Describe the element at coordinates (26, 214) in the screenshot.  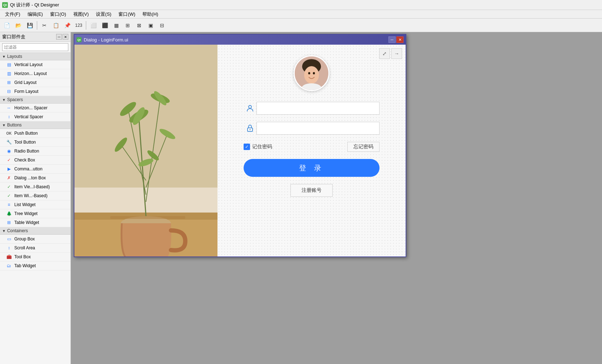
I see `tree-widget-label: Tree Widget` at that location.